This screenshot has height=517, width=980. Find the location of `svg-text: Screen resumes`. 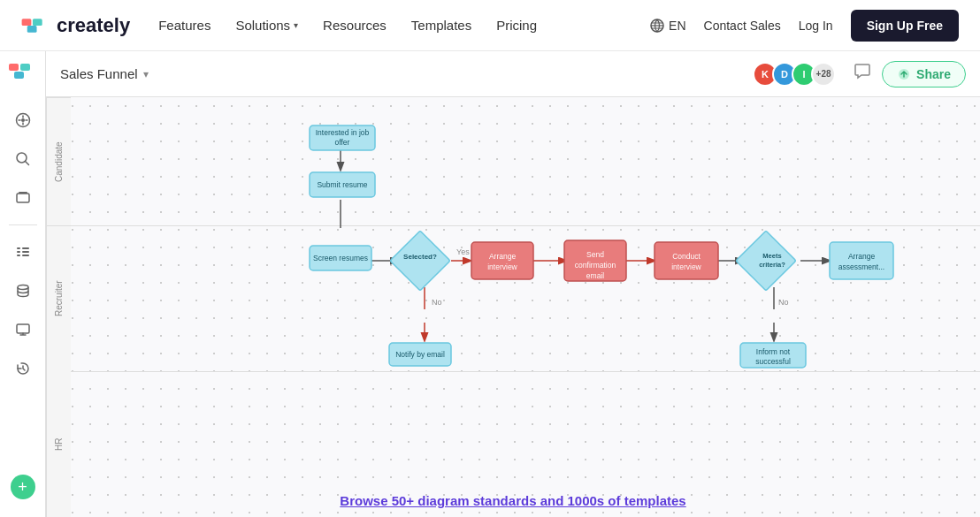

svg-text: Screen resumes is located at coordinates (341, 258).